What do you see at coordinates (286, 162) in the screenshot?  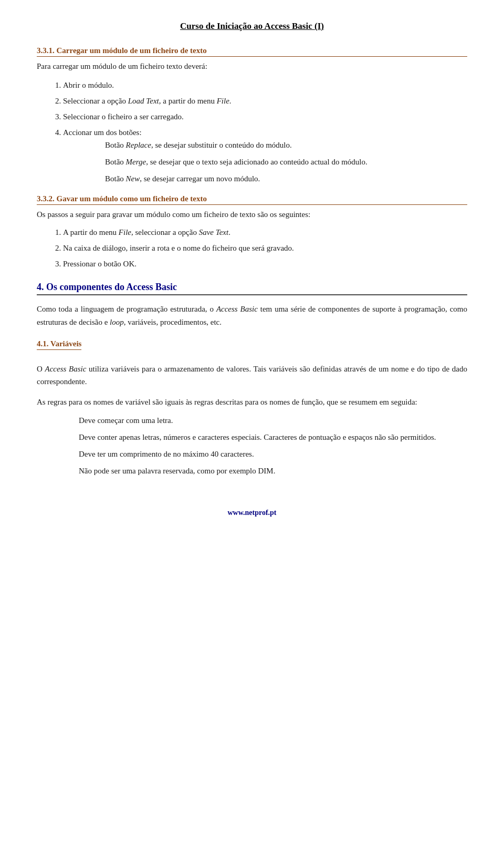 I see `sub-item-merge: Botão Merge, se desejar que o texto seja…` at bounding box center [286, 162].